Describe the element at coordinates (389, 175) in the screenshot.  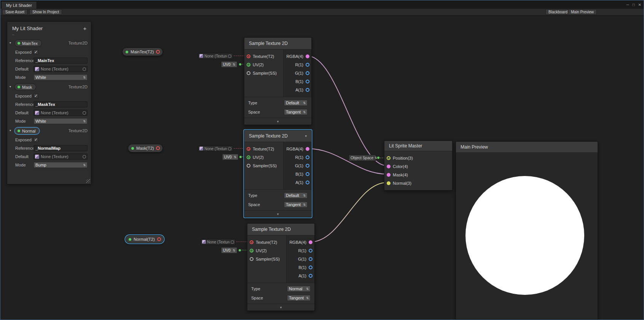
I see `mask-input-port` at that location.